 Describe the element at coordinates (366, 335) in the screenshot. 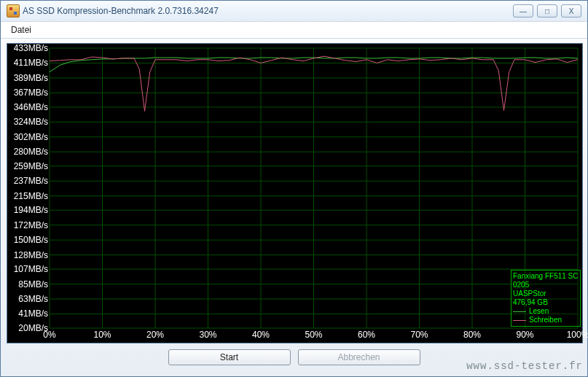

I see `x-tick-label: 60%` at that location.